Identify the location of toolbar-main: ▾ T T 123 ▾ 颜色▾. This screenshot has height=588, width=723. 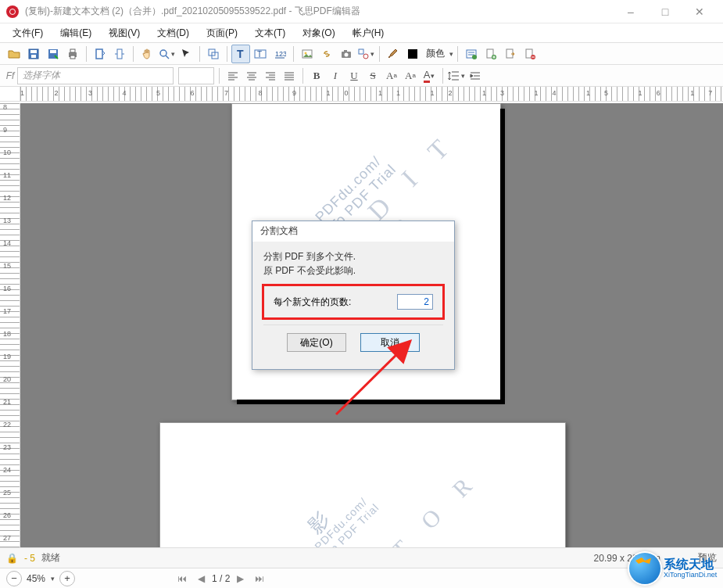
(361, 53).